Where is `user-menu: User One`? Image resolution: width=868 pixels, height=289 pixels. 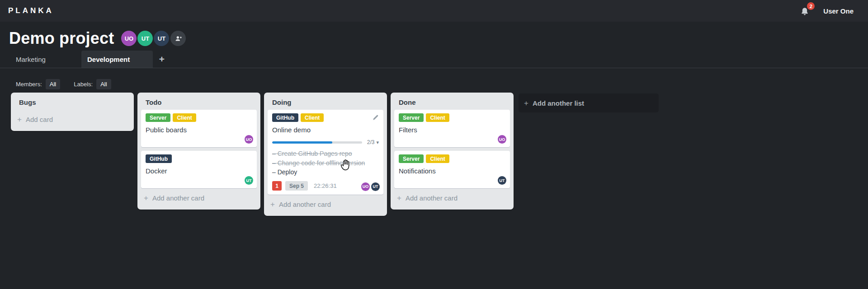
user-menu: User One is located at coordinates (838, 11).